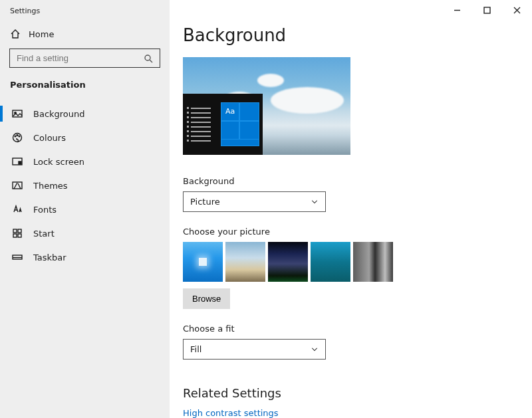 The image size is (532, 418). I want to click on sidebar-item-label: Start, so click(44, 234).